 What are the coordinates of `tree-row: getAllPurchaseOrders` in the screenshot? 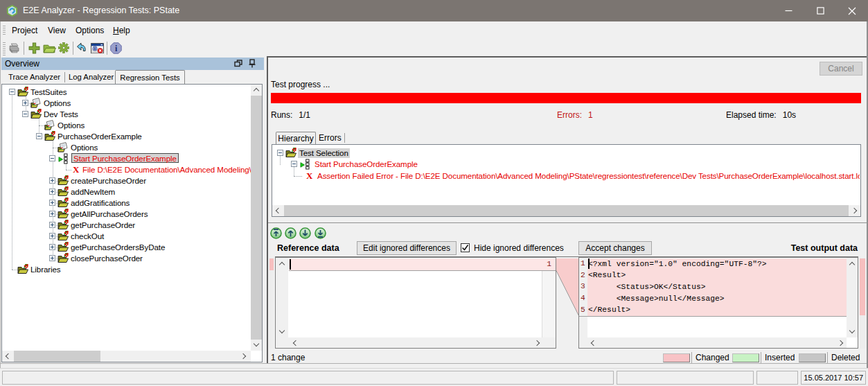 It's located at (126, 214).